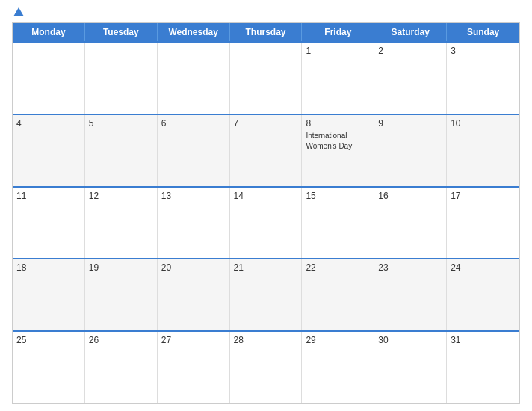  What do you see at coordinates (194, 223) in the screenshot?
I see `cal-cell: 13` at bounding box center [194, 223].